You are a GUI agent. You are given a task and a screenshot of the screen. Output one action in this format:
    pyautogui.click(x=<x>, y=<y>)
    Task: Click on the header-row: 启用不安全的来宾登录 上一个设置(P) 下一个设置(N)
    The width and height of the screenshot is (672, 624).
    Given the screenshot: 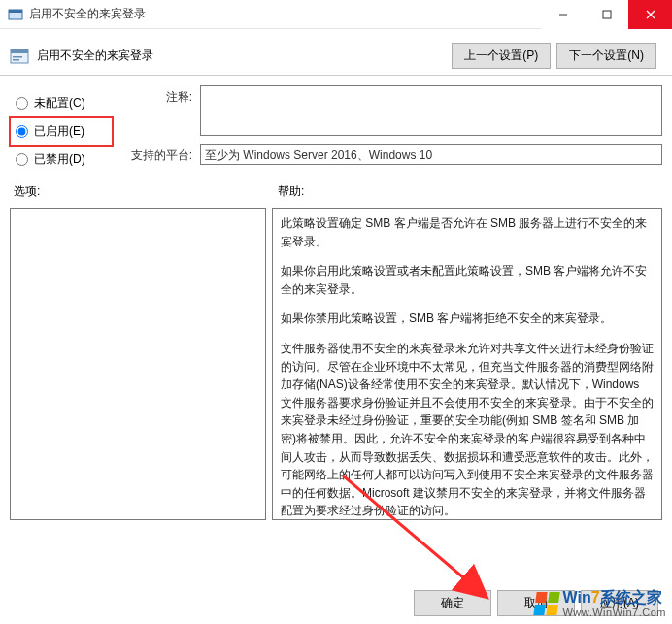 What is the action you would take?
    pyautogui.click(x=336, y=52)
    